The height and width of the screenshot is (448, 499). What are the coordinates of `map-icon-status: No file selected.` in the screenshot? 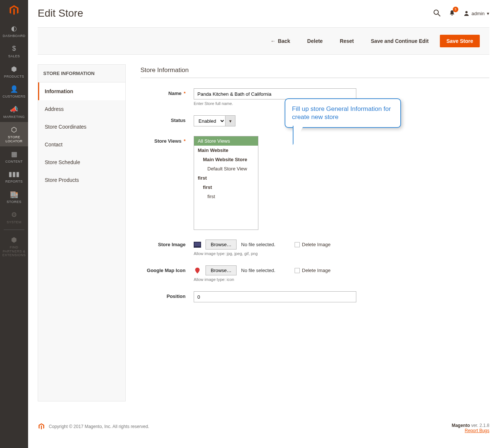 It's located at (258, 271).